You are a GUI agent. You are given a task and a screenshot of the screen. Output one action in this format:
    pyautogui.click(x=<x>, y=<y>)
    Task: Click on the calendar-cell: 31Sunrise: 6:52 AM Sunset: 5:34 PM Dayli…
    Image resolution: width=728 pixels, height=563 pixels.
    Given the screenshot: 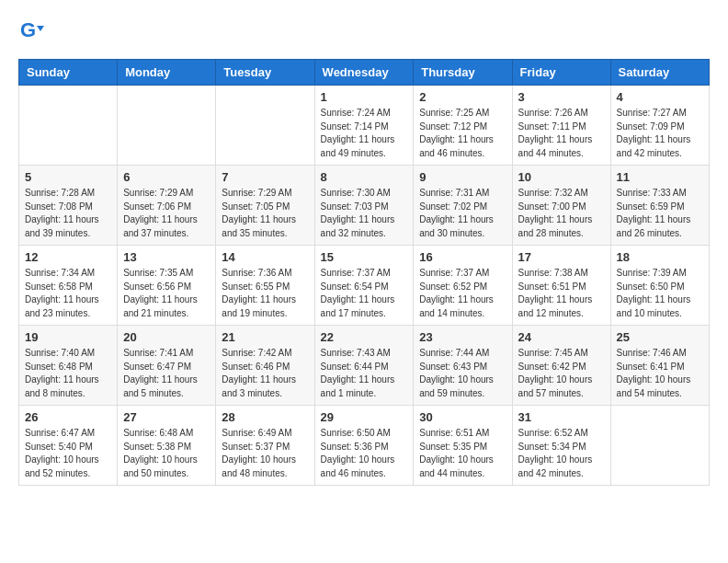 What is the action you would take?
    pyautogui.click(x=561, y=445)
    